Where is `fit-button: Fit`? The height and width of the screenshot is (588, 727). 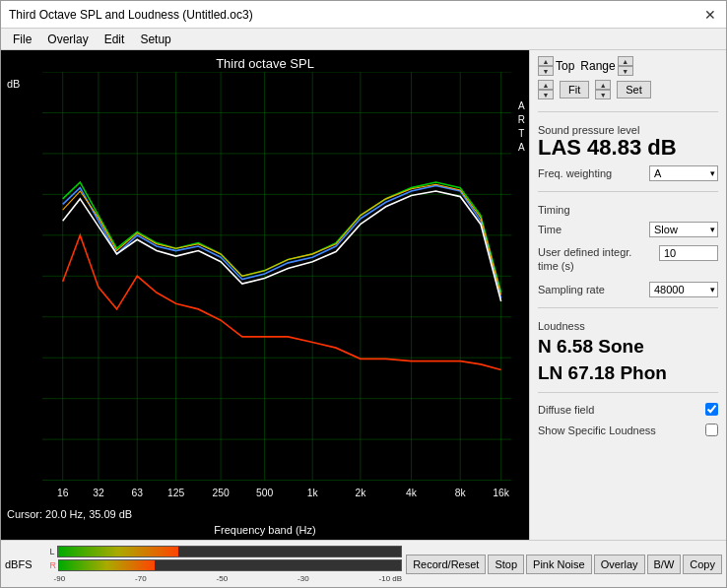 fit-button: Fit is located at coordinates (574, 90).